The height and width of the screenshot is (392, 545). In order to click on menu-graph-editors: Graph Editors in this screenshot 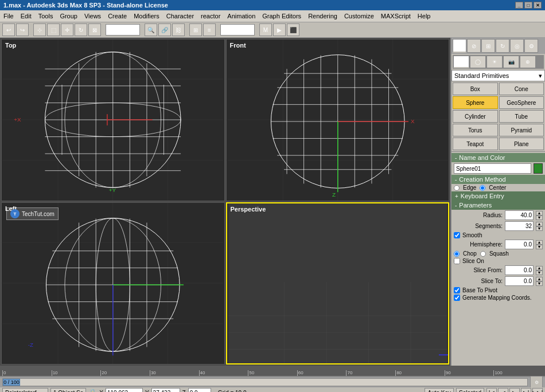, I will do `click(282, 16)`.